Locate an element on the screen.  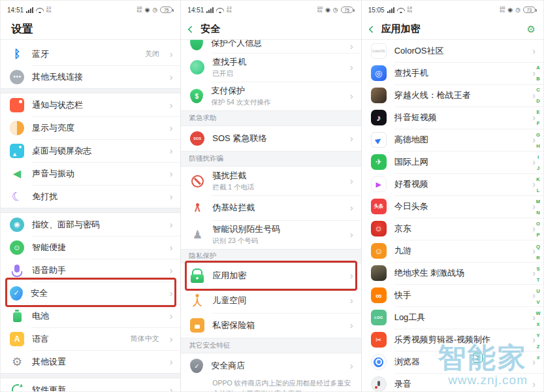
index-letter: H is located at coordinates (538, 146).